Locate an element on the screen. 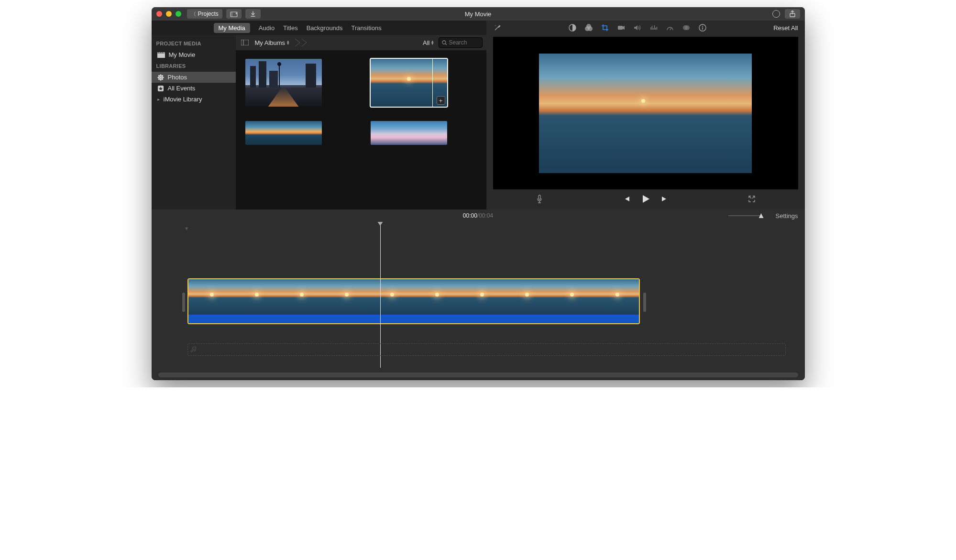  sidebar-item-all-events: All Events is located at coordinates (194, 88).